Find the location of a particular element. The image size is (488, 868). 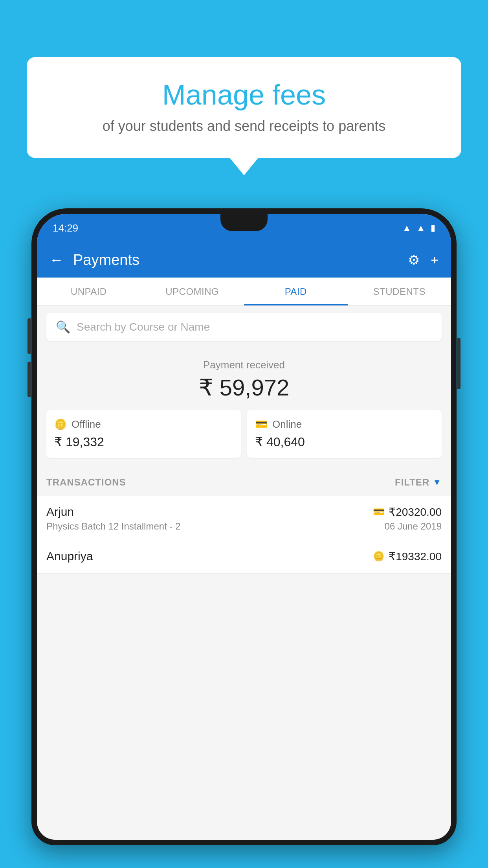

payment-cards: 🪙 Offline ₹ 19,332 💳 Online ₹ 40,640 is located at coordinates (244, 434).